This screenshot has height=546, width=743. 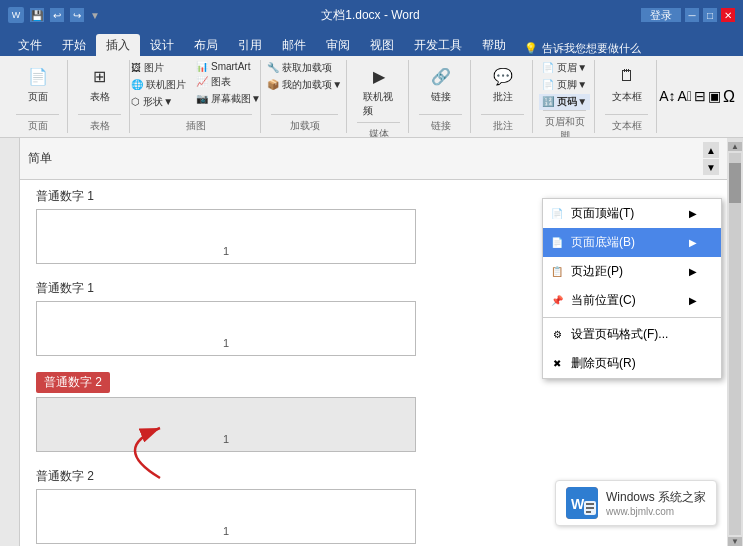 I want to click on scroll-thumb, so click(x=735, y=183).